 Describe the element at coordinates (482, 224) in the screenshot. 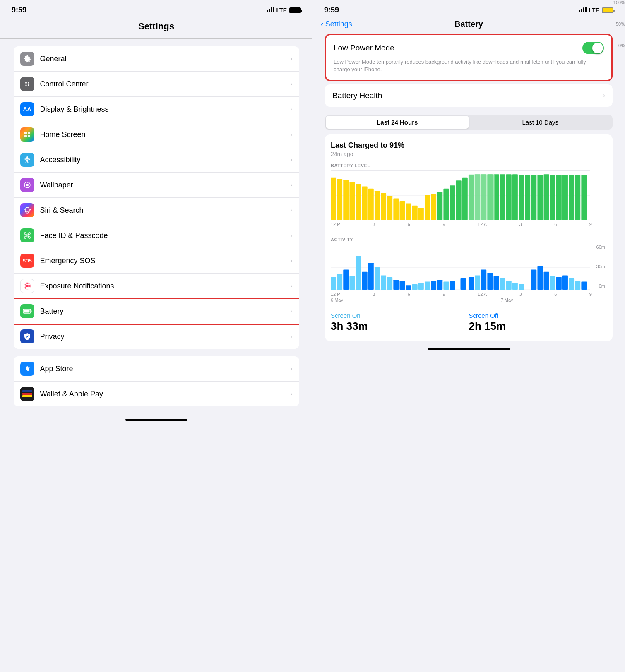

I see `x-label-12a: 12 A` at that location.